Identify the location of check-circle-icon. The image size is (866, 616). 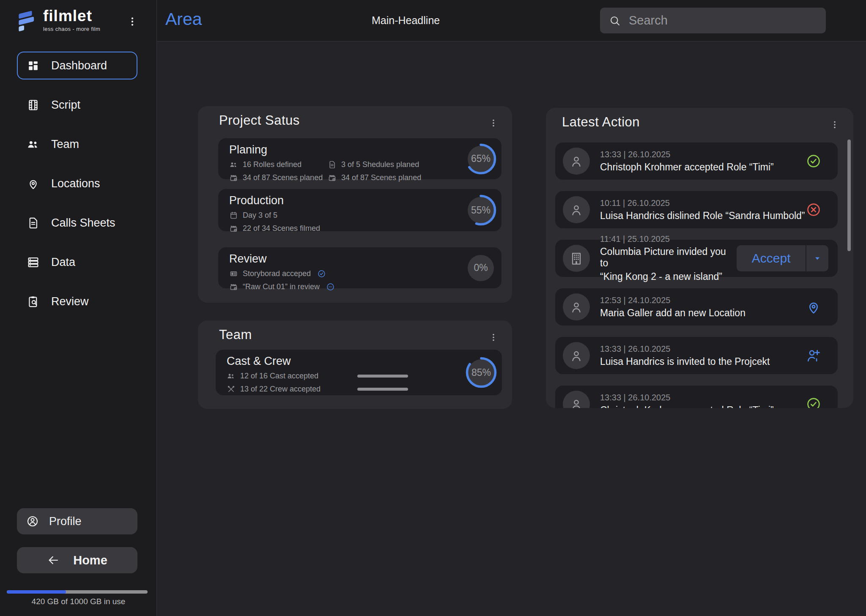
(321, 274).